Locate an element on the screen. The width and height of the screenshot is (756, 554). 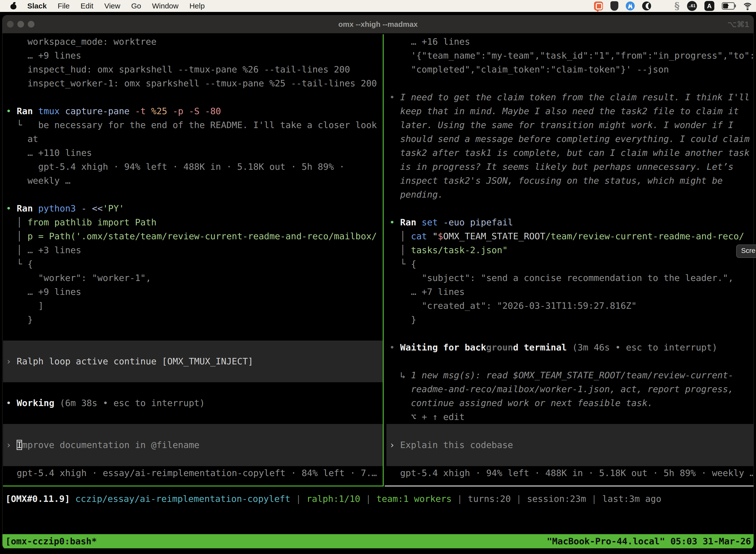
blue-bolt-icon is located at coordinates (630, 6).